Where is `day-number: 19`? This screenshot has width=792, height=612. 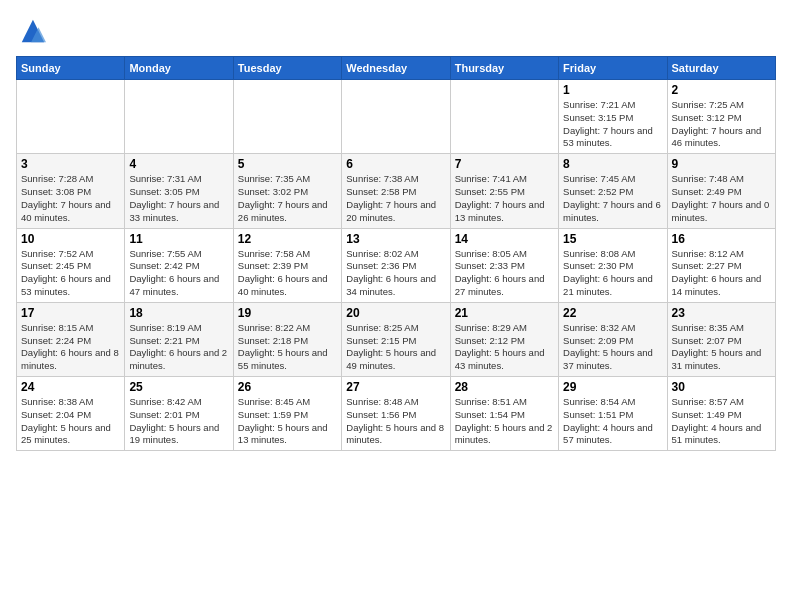 day-number: 19 is located at coordinates (288, 313).